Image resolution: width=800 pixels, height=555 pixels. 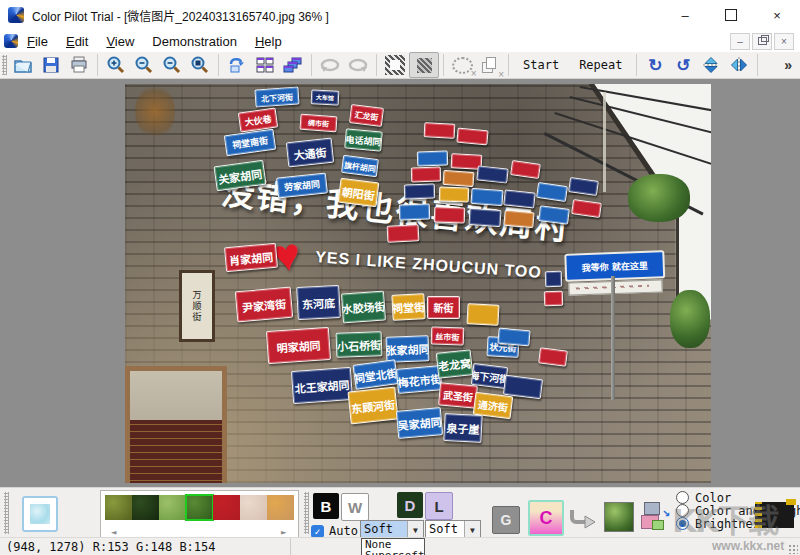 What do you see at coordinates (116, 65) in the screenshot?
I see `zoom-in-icon` at bounding box center [116, 65].